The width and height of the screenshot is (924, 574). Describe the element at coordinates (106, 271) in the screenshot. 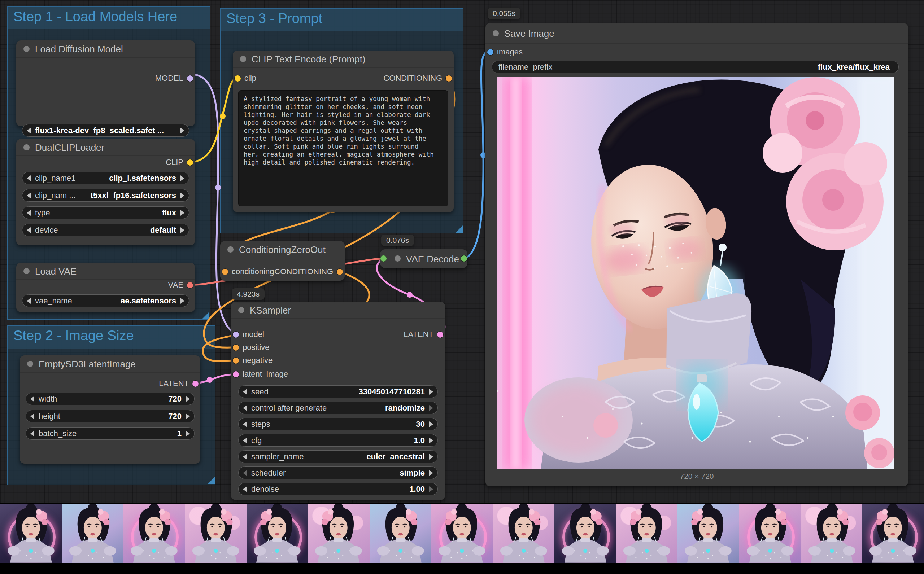

I see `node-load-vae-header: Load VAE` at that location.